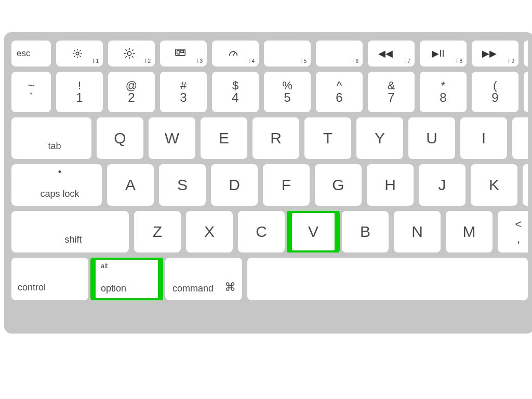 The width and height of the screenshot is (532, 399). What do you see at coordinates (328, 138) in the screenshot?
I see `key-t: T` at bounding box center [328, 138].